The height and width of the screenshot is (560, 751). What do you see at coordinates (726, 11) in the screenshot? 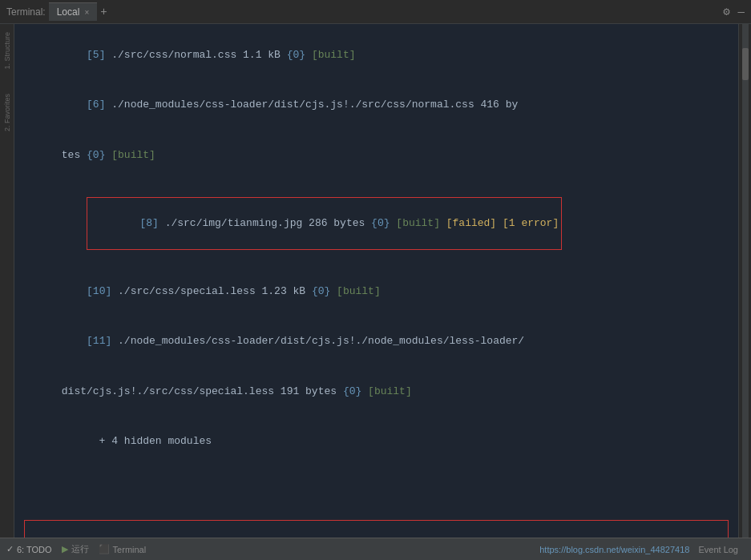
I see `gear-icon: ⚙` at bounding box center [726, 11].